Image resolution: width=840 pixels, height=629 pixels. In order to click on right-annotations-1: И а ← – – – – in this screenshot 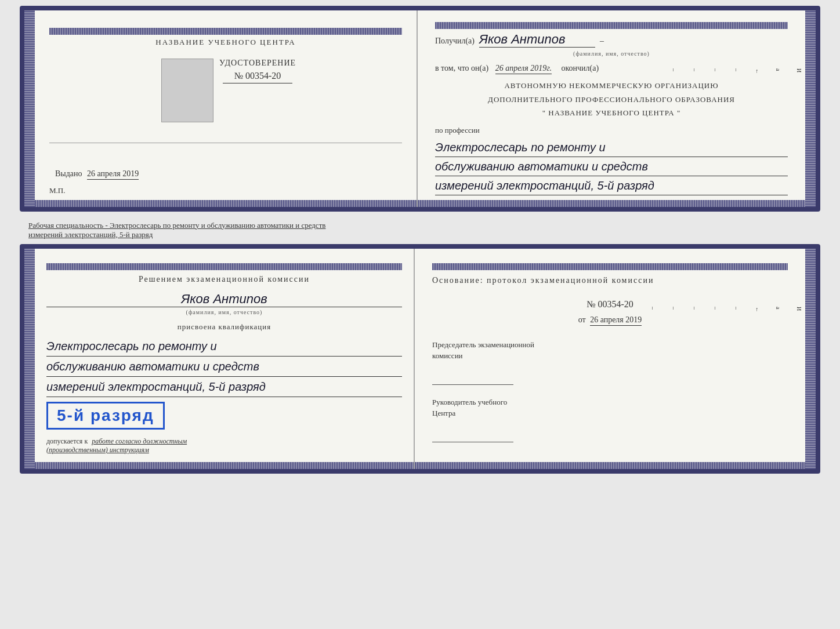, I will do `click(737, 71)`.